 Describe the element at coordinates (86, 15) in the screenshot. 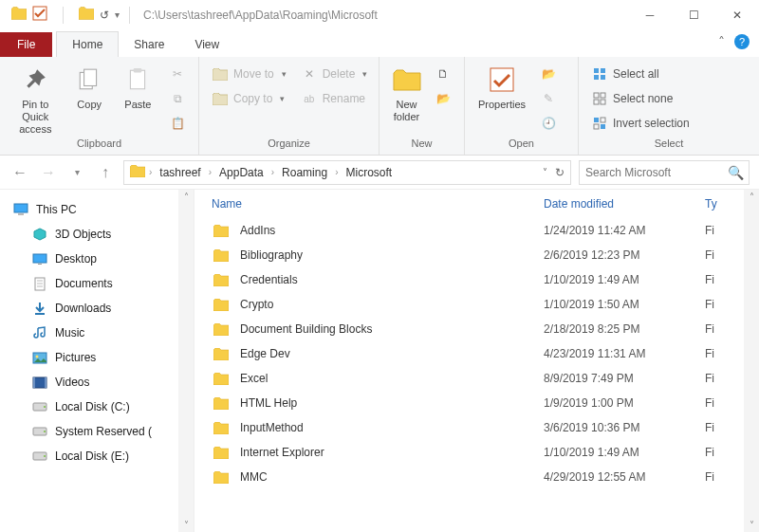

I see `folder-quick-icon` at that location.